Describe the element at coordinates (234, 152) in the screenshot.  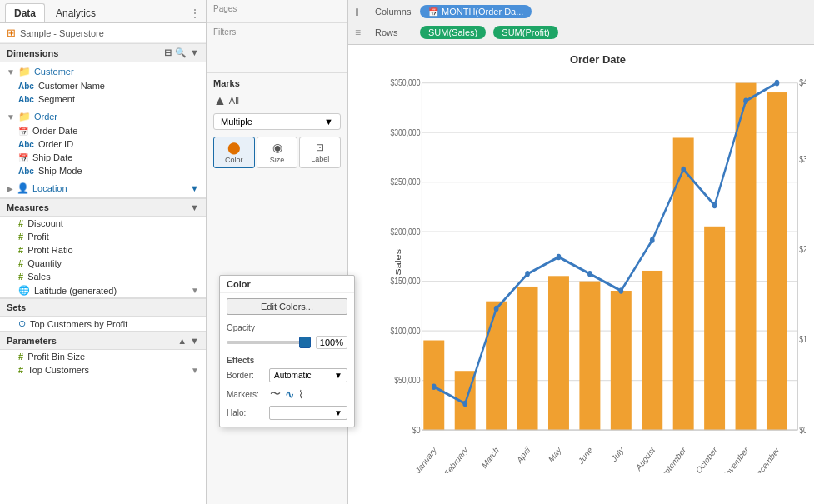
I see `color-button: ⬤ Color` at that location.